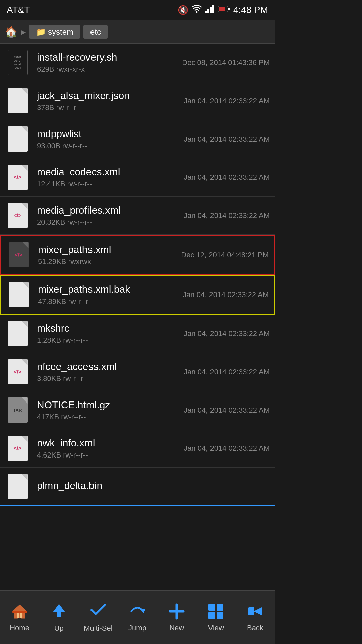 This screenshot has width=362, height=644. I want to click on nav-jump: Jump, so click(137, 618).